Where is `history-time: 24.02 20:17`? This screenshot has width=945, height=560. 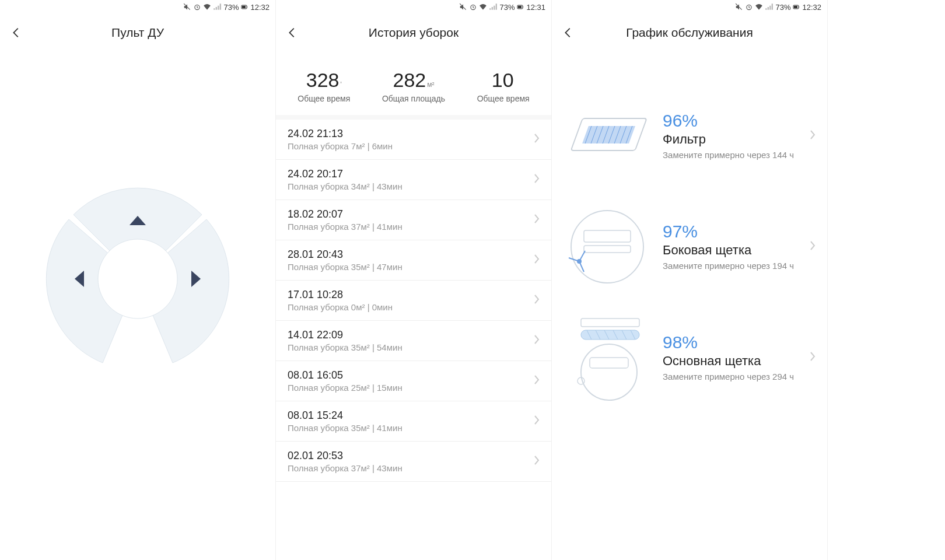
history-time: 24.02 20:17 is located at coordinates (411, 174).